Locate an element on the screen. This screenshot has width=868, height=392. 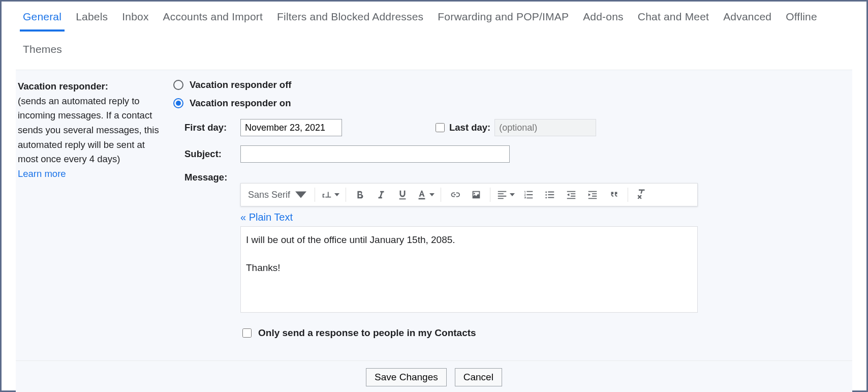
italic-icon is located at coordinates (381, 195).